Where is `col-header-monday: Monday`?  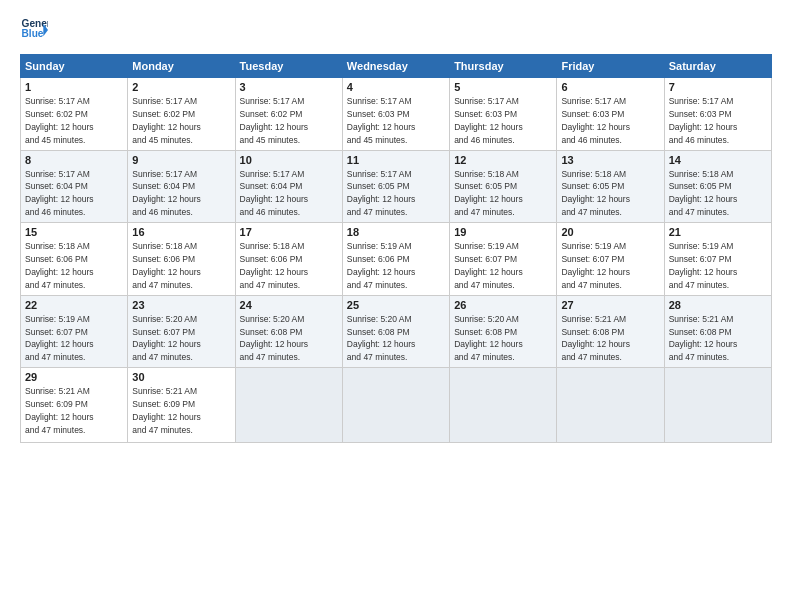 col-header-monday: Monday is located at coordinates (182, 66).